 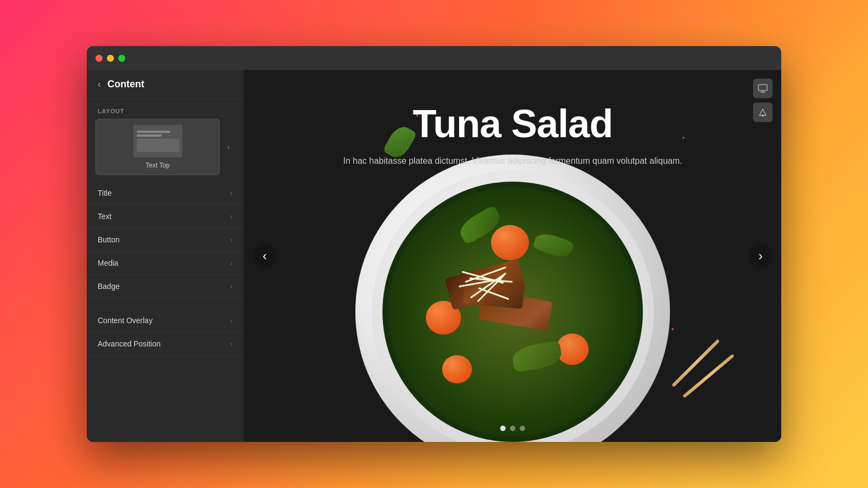 I want to click on menu-item-content-overlay-label: Content Overlay, so click(x=125, y=320).